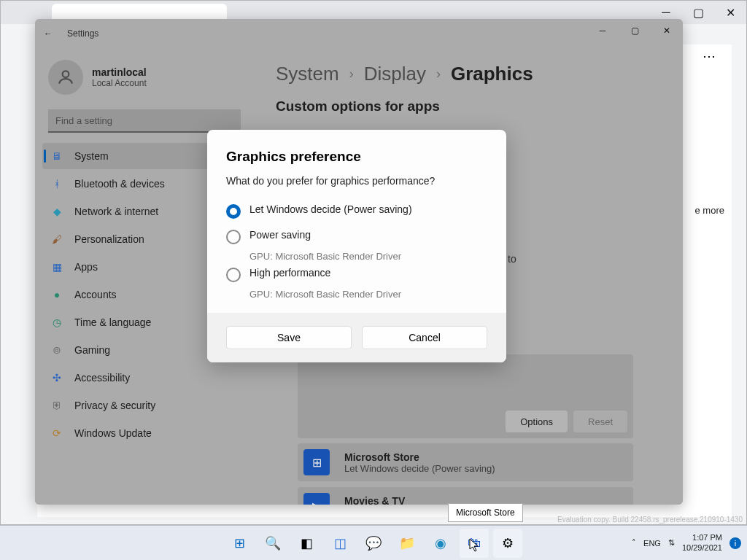 This screenshot has height=560, width=747. What do you see at coordinates (280, 235) in the screenshot?
I see `radio-label: Power saving` at bounding box center [280, 235].